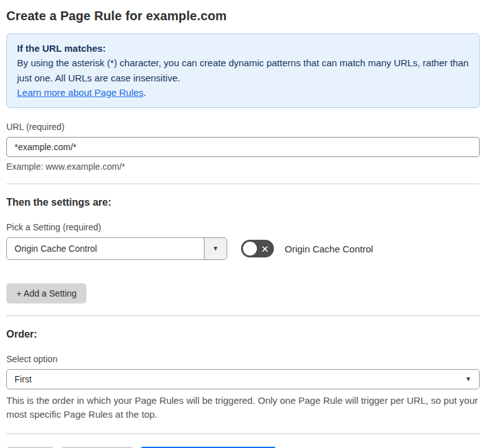 This screenshot has height=448, width=486. What do you see at coordinates (243, 147) in the screenshot?
I see `url-input` at bounding box center [243, 147].